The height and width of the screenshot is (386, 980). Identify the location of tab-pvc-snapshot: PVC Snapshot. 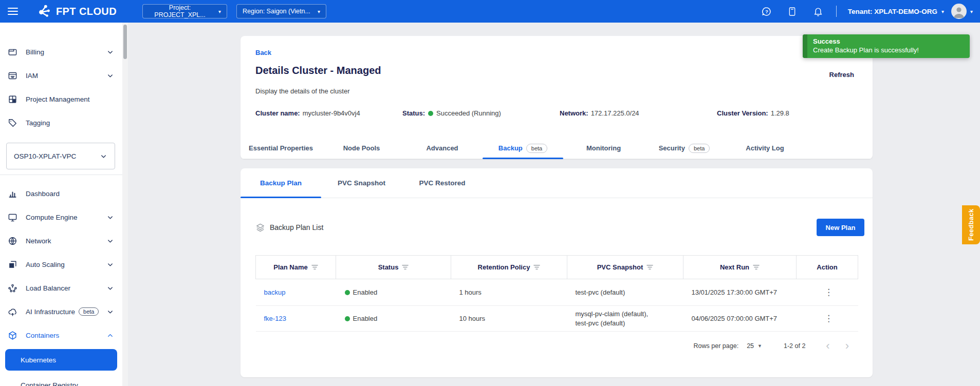
(362, 183).